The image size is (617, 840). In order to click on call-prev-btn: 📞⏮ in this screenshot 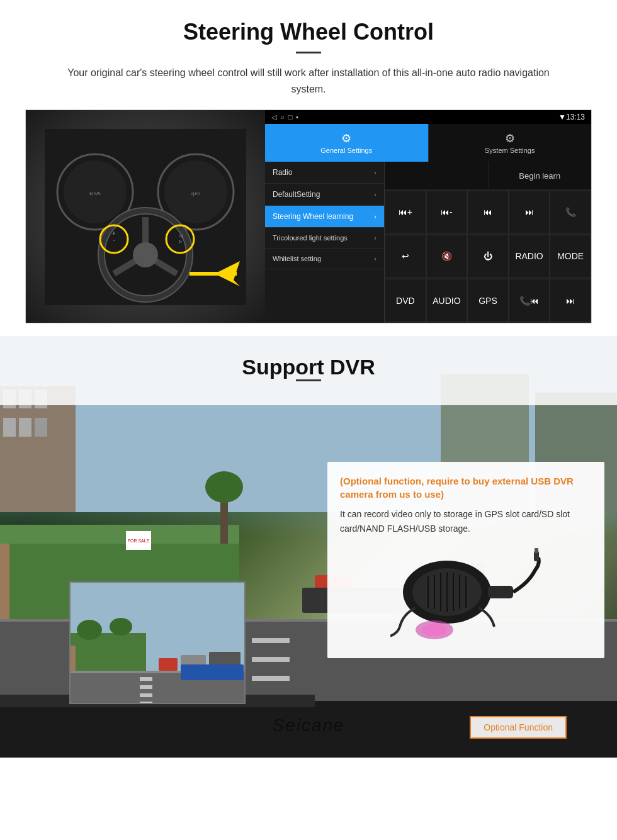, I will do `click(529, 301)`.